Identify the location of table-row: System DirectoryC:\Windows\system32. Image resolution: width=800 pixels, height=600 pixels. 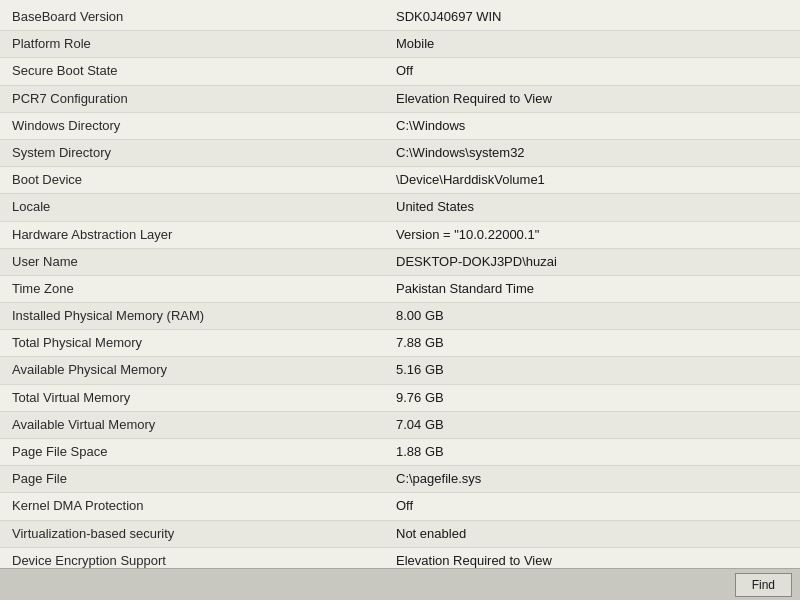
(400, 152).